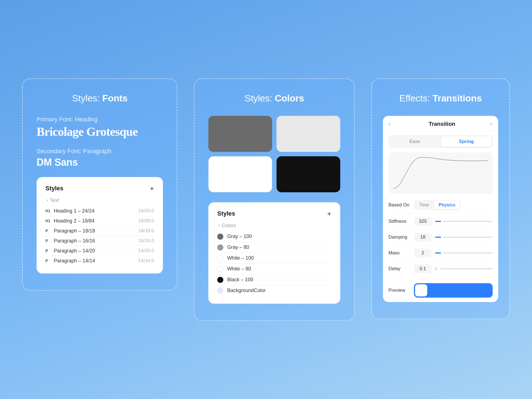 The height and width of the screenshot is (399, 532). Describe the element at coordinates (390, 124) in the screenshot. I see `modal-back-button: ‹` at that location.